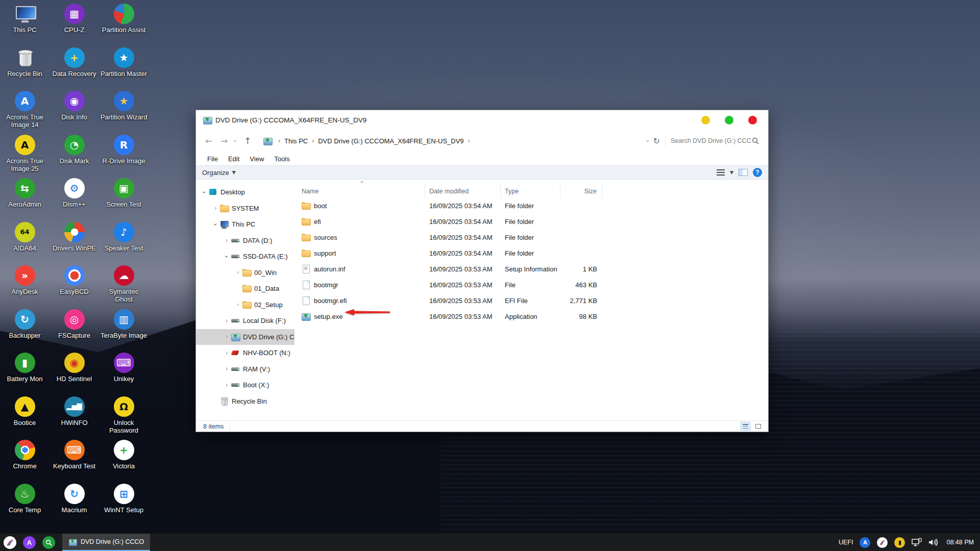  Describe the element at coordinates (531, 285) in the screenshot. I see `file-row: bootmgr 16/09/2025 03:53 AM File 463 KB` at that location.